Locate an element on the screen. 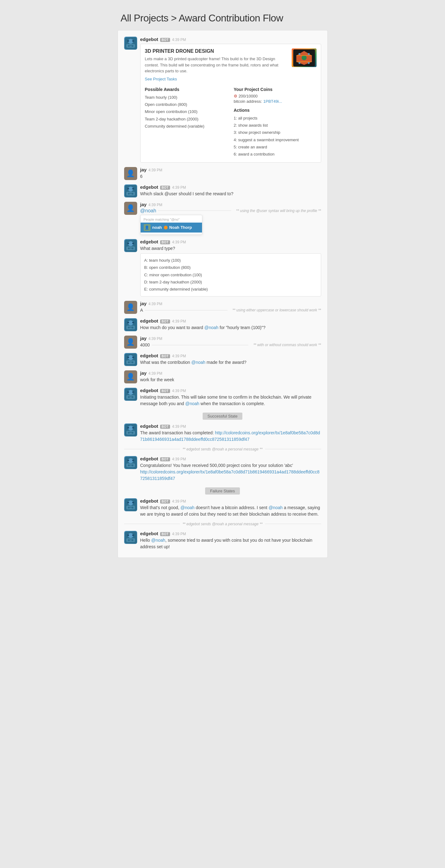 The image size is (445, 868). award-type-e: E: community determined (variable) is located at coordinates (230, 289).